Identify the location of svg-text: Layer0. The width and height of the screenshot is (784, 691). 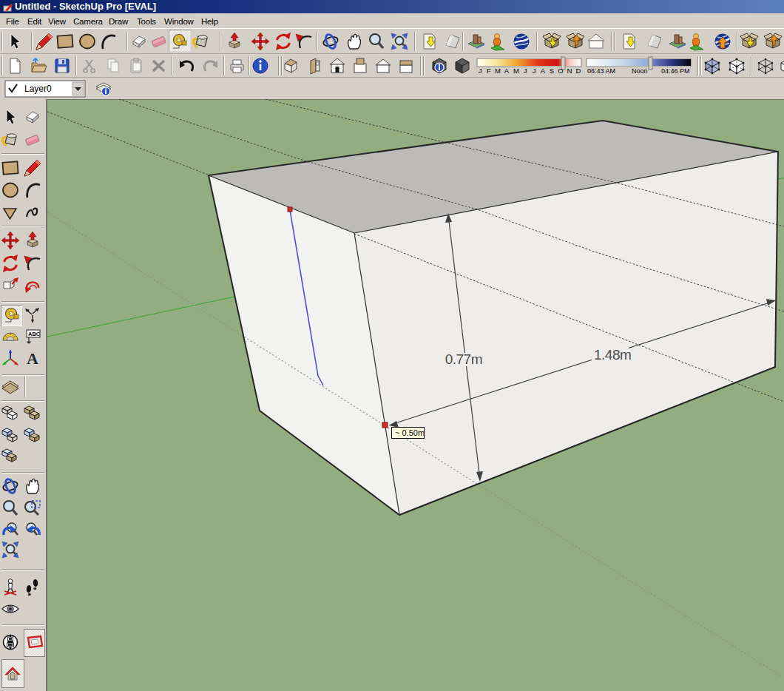
(38, 89).